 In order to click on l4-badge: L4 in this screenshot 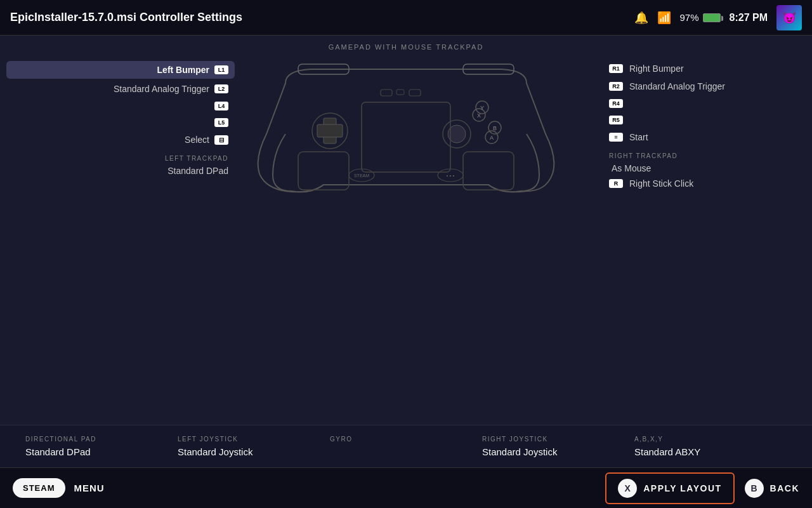, I will do `click(221, 106)`.